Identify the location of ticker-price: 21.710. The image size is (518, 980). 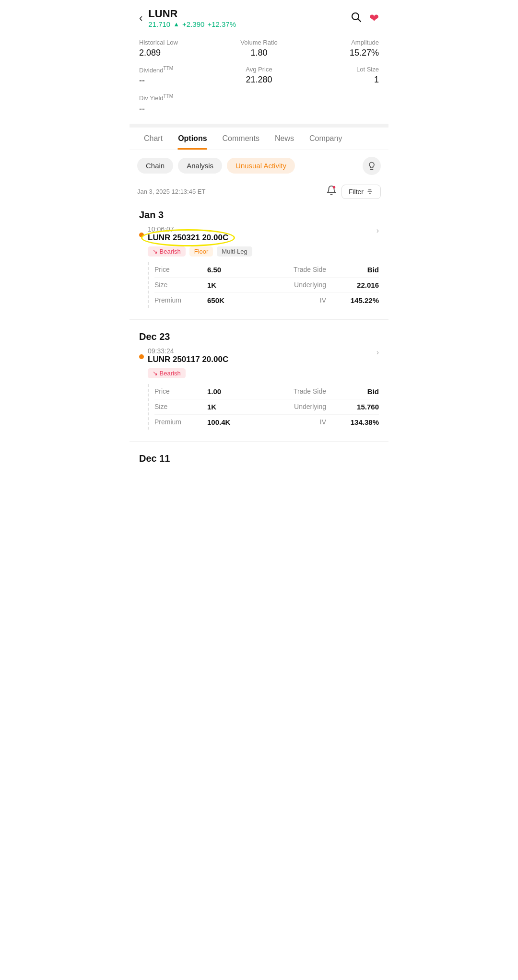
(159, 24).